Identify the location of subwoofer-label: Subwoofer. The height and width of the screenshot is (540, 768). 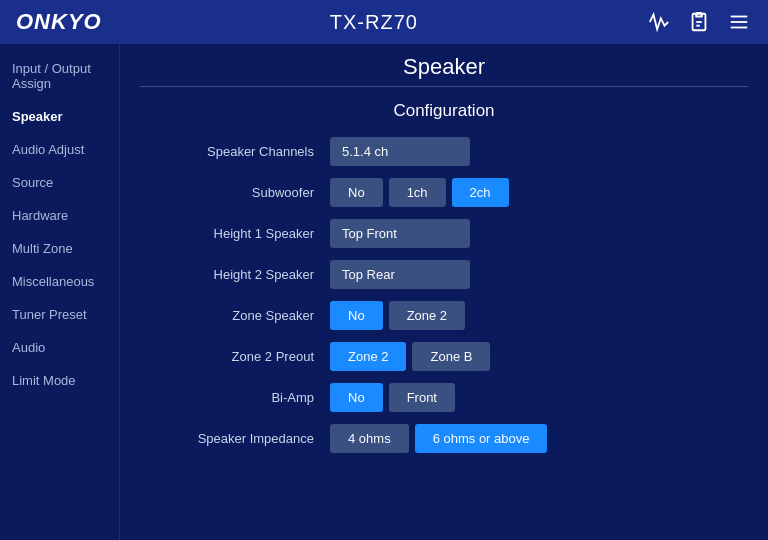
(235, 192).